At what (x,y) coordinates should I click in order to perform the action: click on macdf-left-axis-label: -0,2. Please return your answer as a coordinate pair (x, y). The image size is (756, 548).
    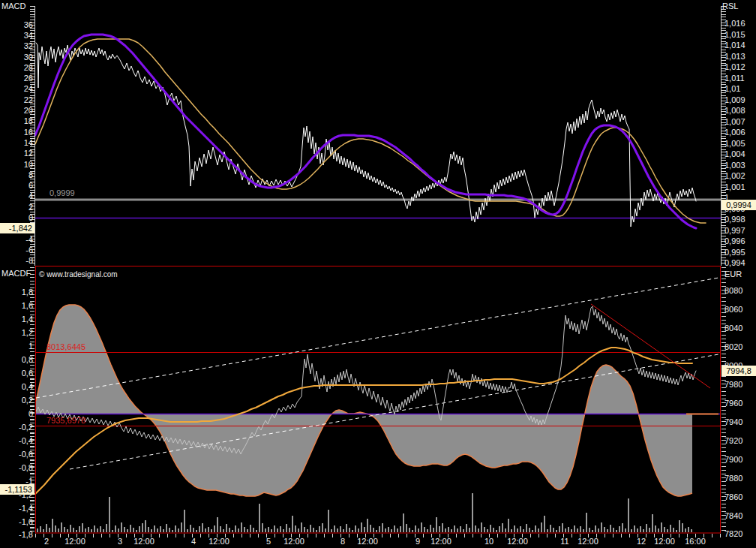
    Looking at the image, I should click on (16, 428).